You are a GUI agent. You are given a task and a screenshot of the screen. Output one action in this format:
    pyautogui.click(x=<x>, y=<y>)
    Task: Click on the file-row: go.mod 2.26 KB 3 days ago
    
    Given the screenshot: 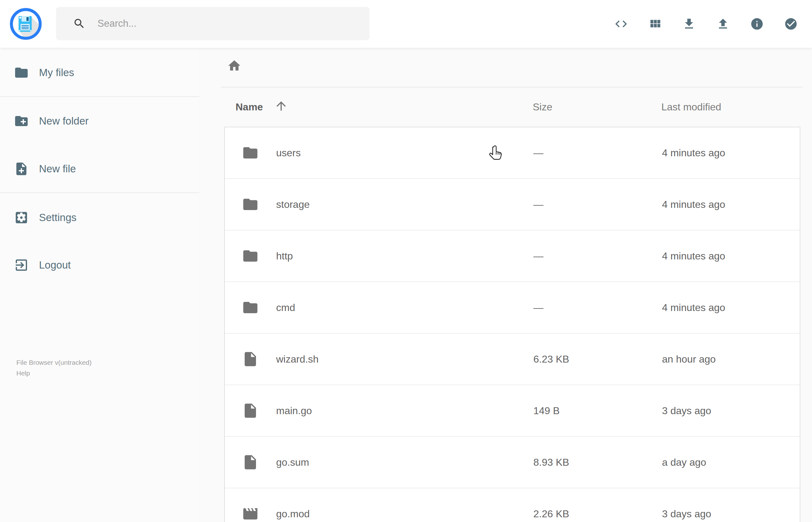 What is the action you would take?
    pyautogui.click(x=512, y=505)
    